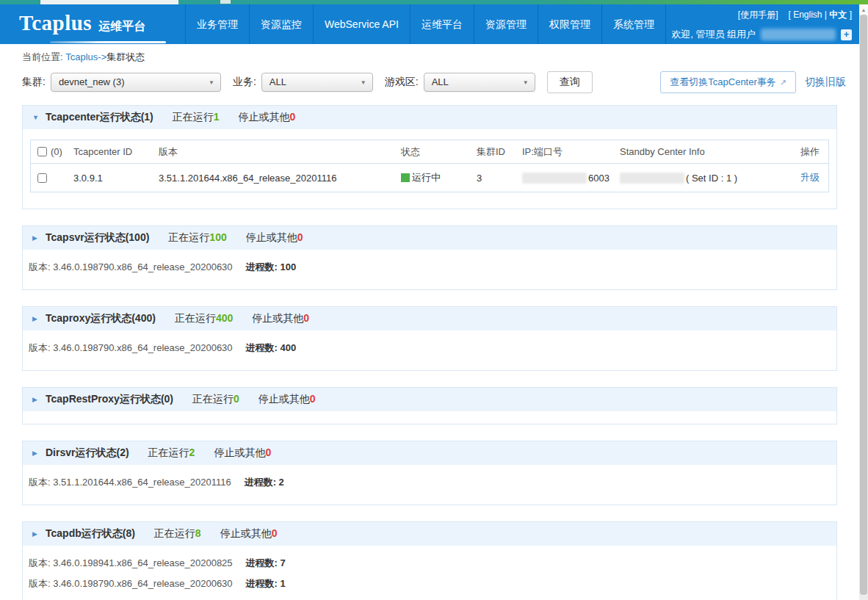  I want to click on breadcrumb: 当前位置: Tcaplus->集群状态, so click(430, 54).